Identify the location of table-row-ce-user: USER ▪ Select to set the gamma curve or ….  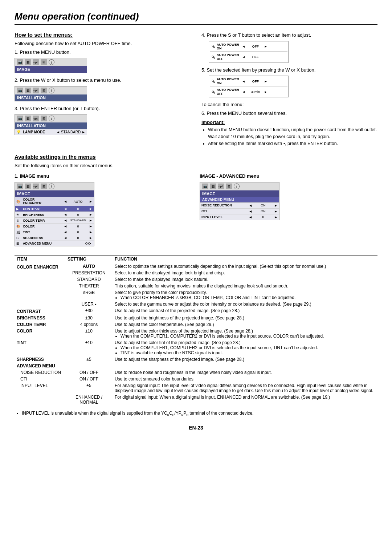
(196, 304).